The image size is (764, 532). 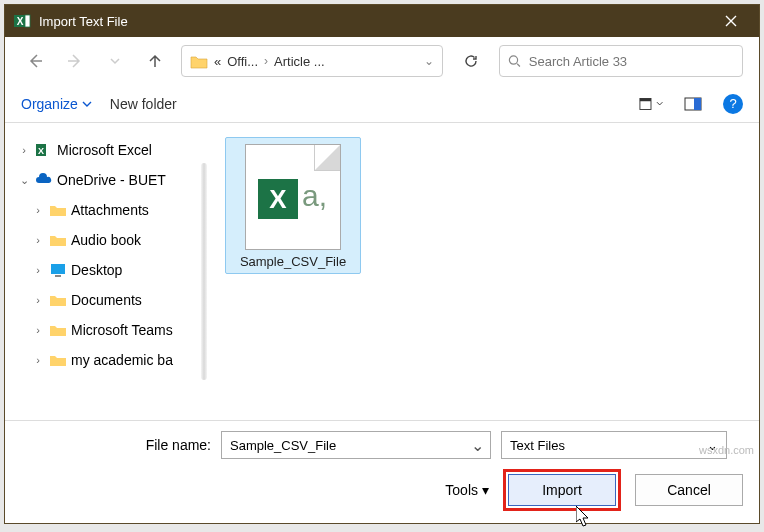 What do you see at coordinates (155, 61) in the screenshot?
I see `up-button` at bounding box center [155, 61].